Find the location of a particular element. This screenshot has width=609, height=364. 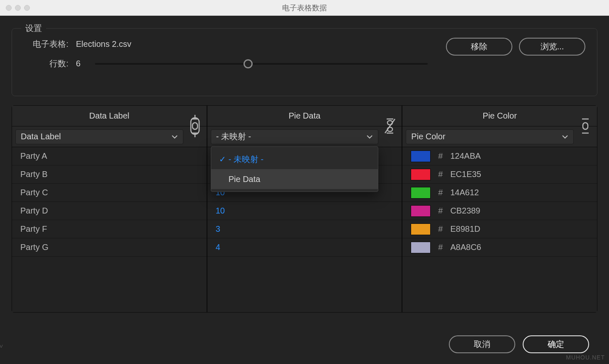

hex-value: 124ABA is located at coordinates (465, 156).